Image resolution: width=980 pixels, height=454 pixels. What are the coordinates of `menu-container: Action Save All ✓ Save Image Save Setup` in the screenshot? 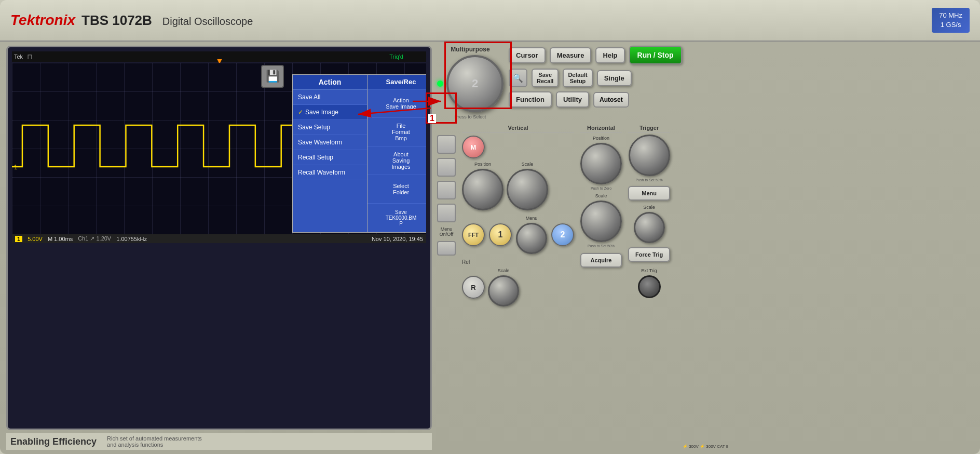 It's located at (359, 154).